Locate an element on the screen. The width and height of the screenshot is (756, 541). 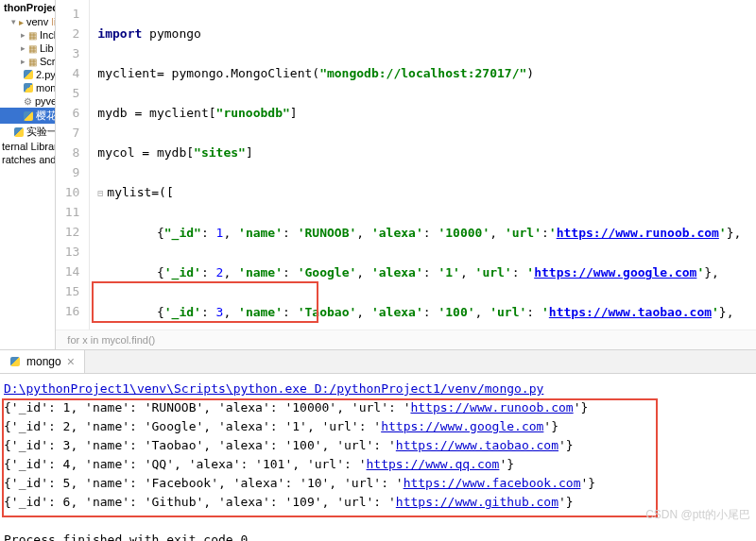
line-num: 4 is located at coordinates (68, 74).